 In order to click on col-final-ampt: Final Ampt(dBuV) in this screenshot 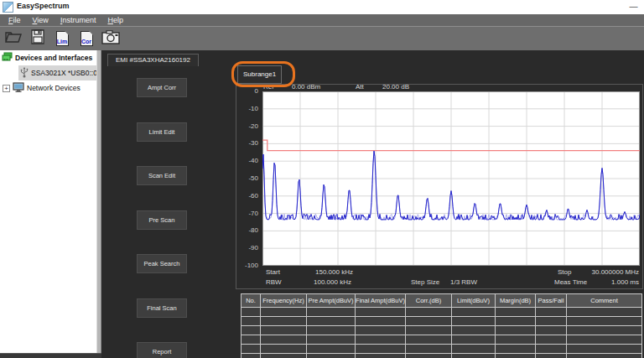, I will do `click(381, 301)`.